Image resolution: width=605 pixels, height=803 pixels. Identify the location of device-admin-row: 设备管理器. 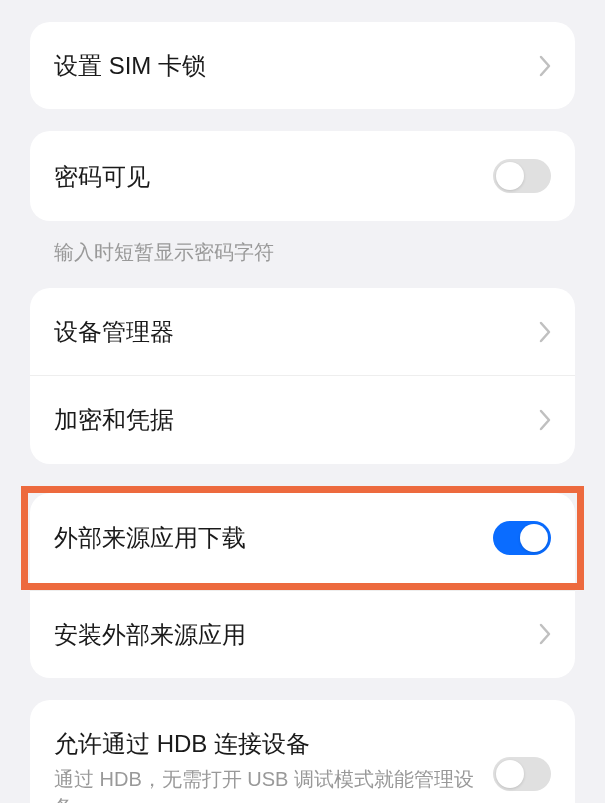
(302, 332).